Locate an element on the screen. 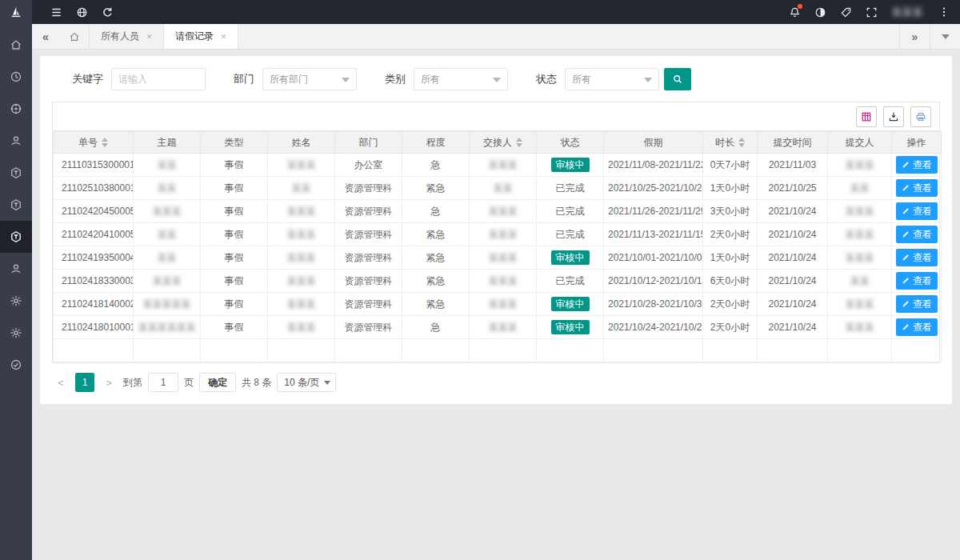  category-select: 所有 is located at coordinates (461, 79).